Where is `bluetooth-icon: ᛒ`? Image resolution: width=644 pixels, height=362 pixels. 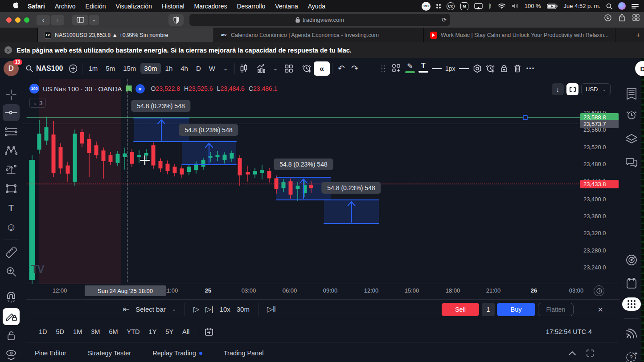
bluetooth-icon: ᛒ is located at coordinates (490, 6).